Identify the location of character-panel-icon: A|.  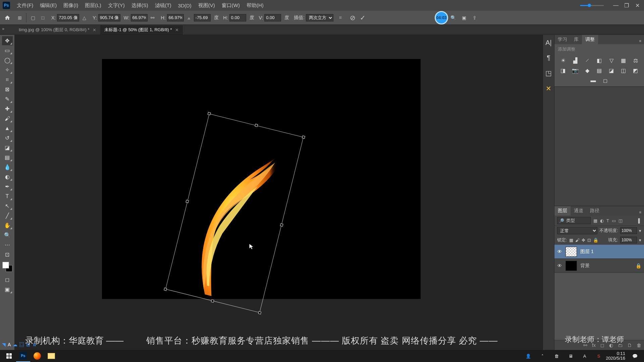
(549, 43).